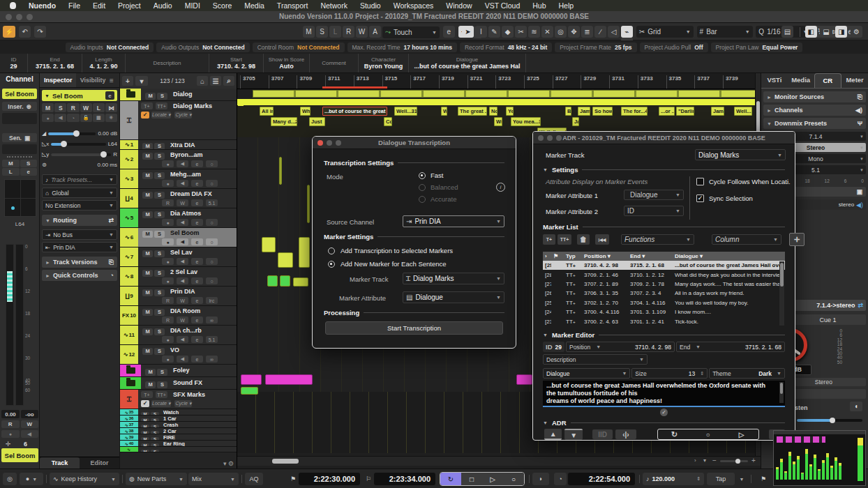  What do you see at coordinates (664, 413) in the screenshot?
I see `confirm-text-button: ✓` at bounding box center [664, 413].